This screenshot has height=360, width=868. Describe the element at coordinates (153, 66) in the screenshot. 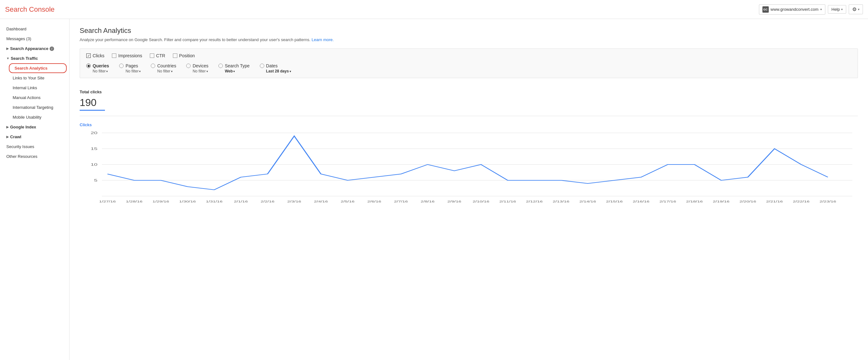

I see `countries-radio-icon` at that location.